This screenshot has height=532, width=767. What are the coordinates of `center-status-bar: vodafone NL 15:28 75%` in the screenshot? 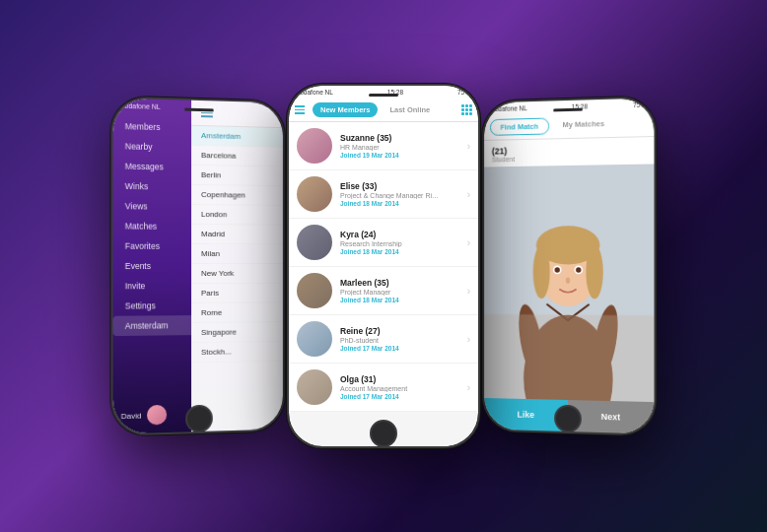 It's located at (384, 93).